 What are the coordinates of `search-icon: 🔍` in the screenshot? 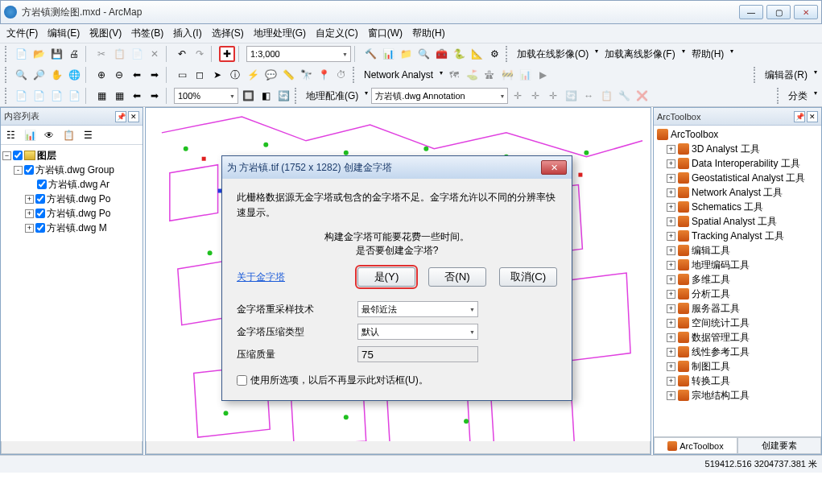 It's located at (423, 54).